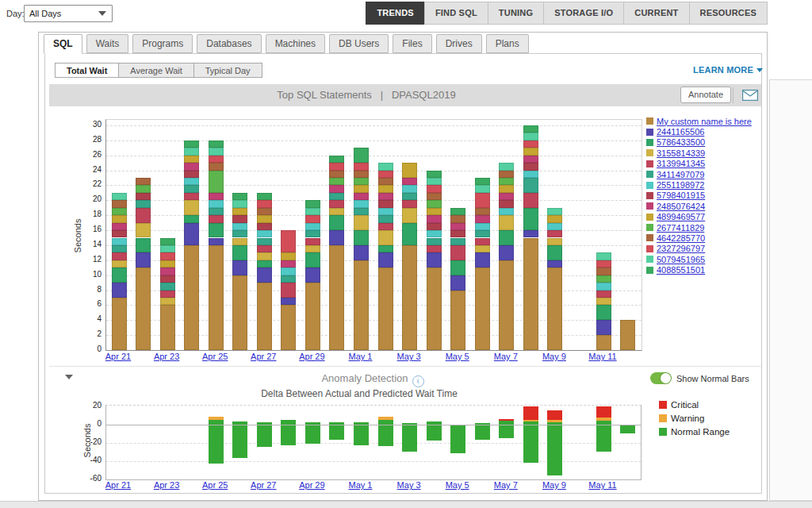  I want to click on tab-waits: Waits, so click(108, 44).